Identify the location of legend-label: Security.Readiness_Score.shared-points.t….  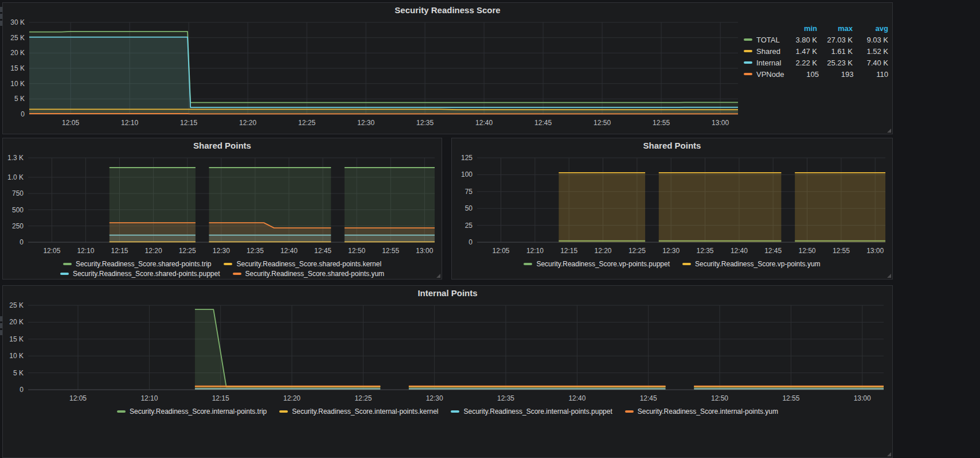
(143, 264).